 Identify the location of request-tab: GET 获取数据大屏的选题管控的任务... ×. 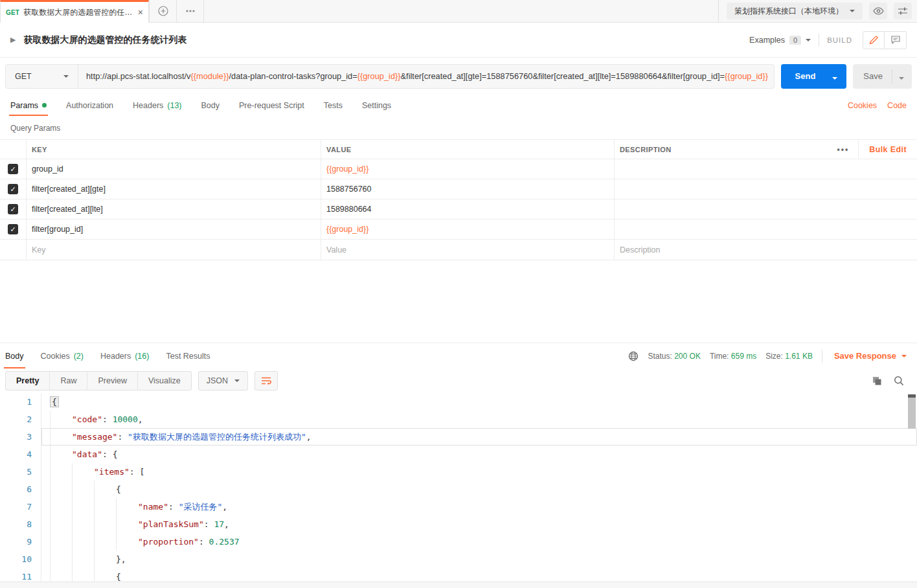
(74, 12).